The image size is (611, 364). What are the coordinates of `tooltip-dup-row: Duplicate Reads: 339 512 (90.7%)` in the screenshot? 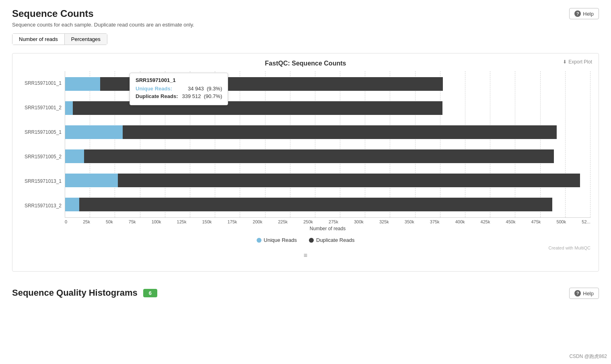 It's located at (179, 96).